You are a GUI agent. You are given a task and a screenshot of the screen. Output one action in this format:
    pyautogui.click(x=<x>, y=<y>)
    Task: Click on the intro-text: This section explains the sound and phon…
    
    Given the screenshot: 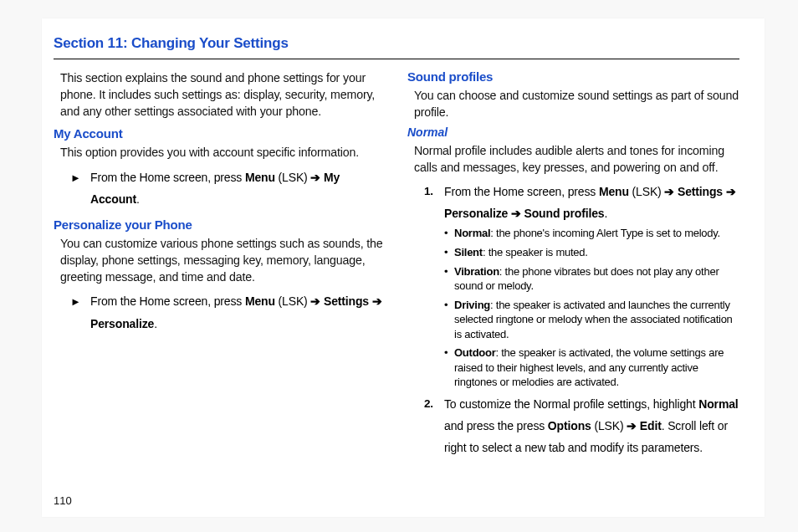 What is the action you would take?
    pyautogui.click(x=219, y=95)
    